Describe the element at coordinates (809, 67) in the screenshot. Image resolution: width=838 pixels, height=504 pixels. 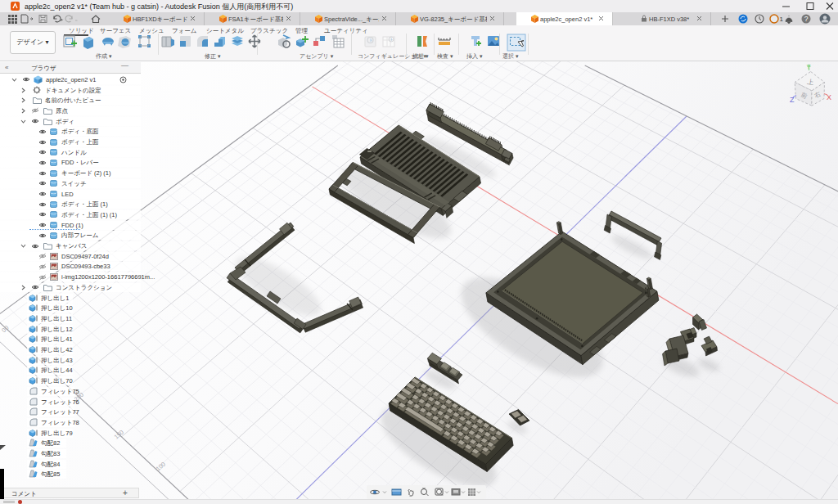
I see `svg-text: Y` at that location.